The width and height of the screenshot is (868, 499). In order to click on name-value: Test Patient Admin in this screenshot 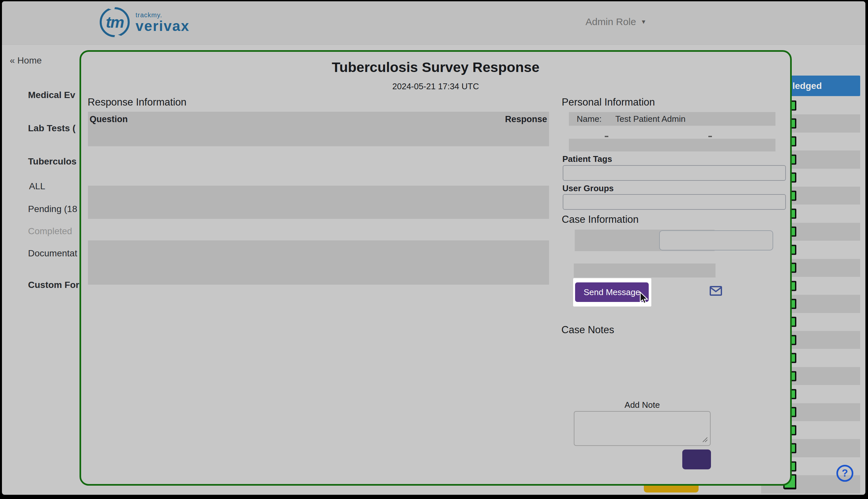, I will do `click(651, 119)`.